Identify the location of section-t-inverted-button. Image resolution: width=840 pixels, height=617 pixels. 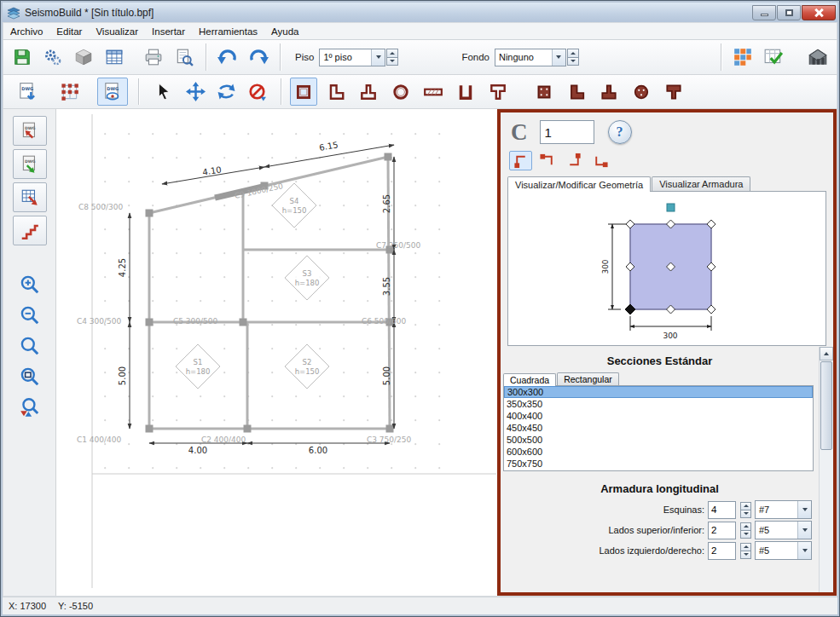
(368, 92).